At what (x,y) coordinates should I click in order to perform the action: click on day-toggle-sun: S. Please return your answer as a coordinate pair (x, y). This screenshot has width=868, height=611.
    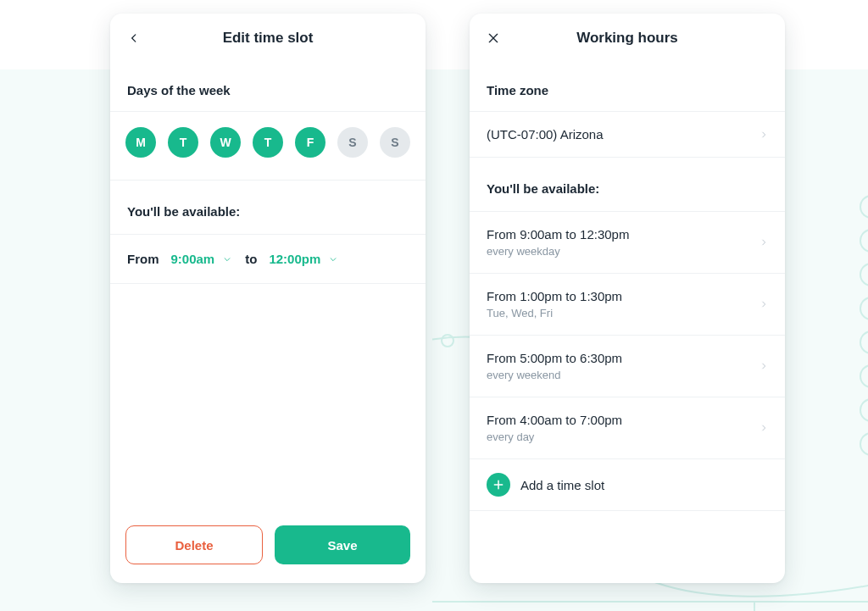
    Looking at the image, I should click on (395, 142).